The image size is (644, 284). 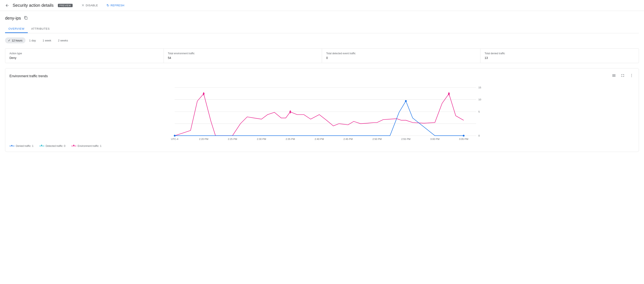 What do you see at coordinates (479, 112) in the screenshot?
I see `svg-text: 5` at bounding box center [479, 112].